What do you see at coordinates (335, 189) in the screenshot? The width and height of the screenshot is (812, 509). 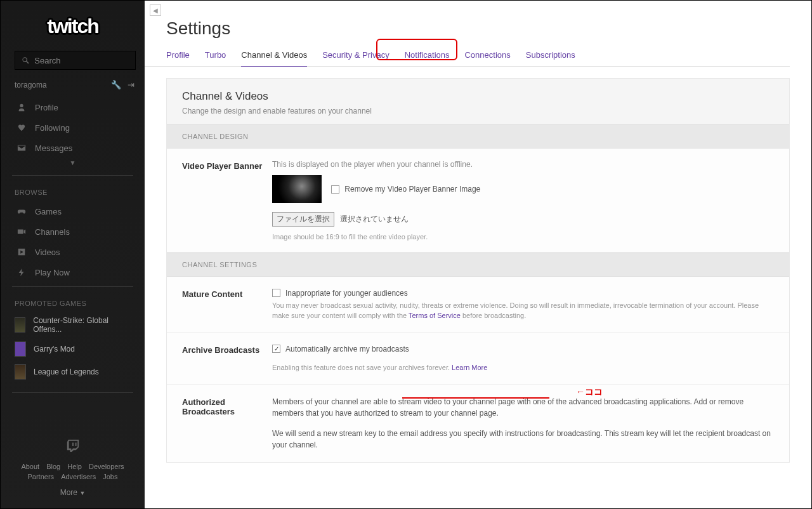 I see `remove-banner-checkbox` at bounding box center [335, 189].